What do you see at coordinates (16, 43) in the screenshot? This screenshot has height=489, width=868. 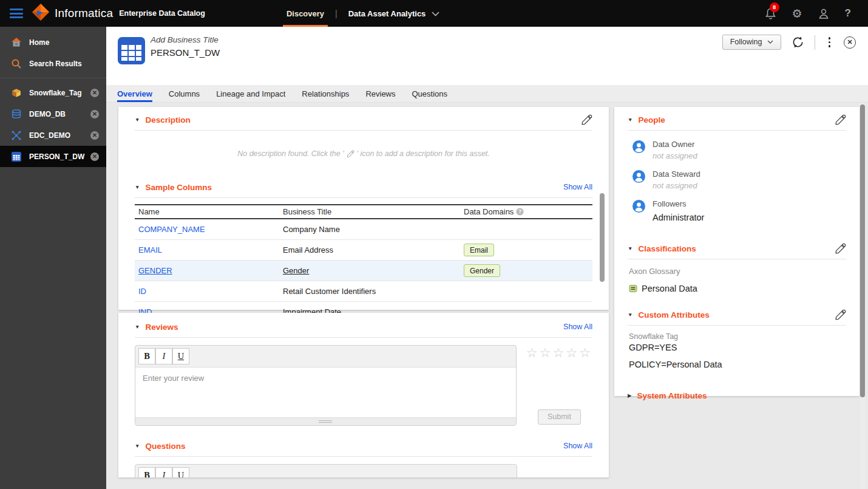 I see `home-icon` at bounding box center [16, 43].